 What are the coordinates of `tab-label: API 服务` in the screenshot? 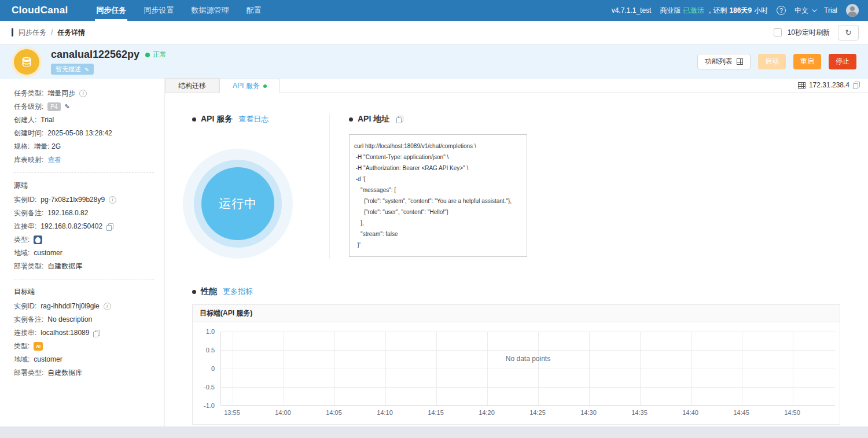 It's located at (247, 86).